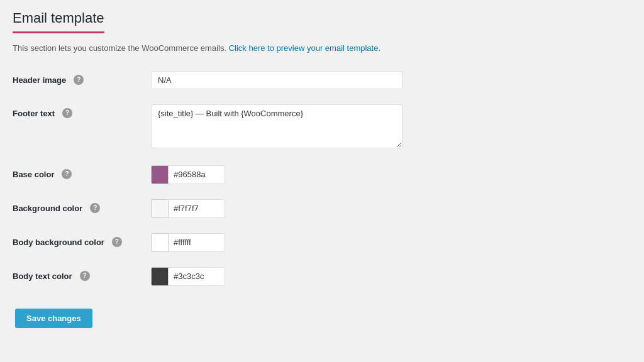  I want to click on body-background-color-swatch-wrapper, so click(391, 243).